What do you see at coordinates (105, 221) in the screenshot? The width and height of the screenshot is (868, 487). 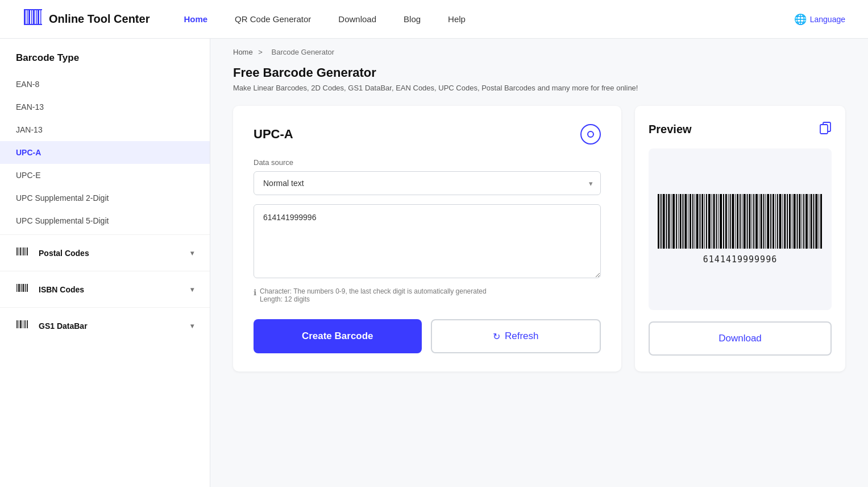 I see `sidebar-item-upc5: UPC Supplemental 5-Digit` at bounding box center [105, 221].